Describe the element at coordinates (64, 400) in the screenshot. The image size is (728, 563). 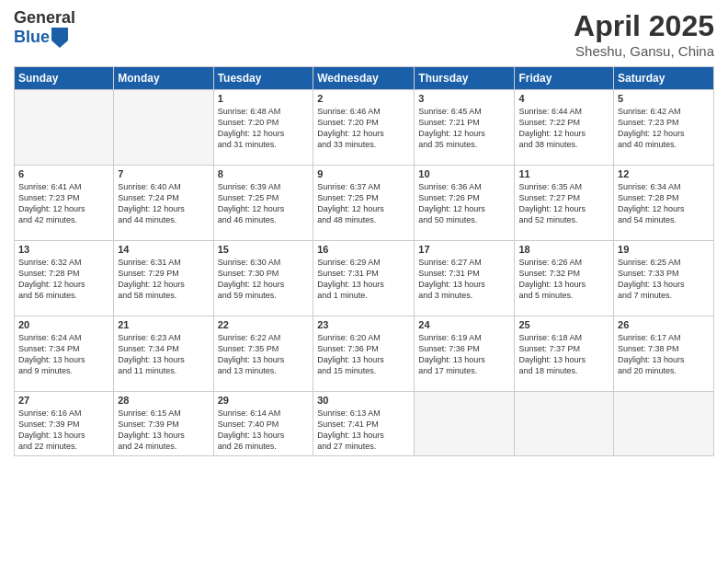
I see `day-number: 27` at that location.